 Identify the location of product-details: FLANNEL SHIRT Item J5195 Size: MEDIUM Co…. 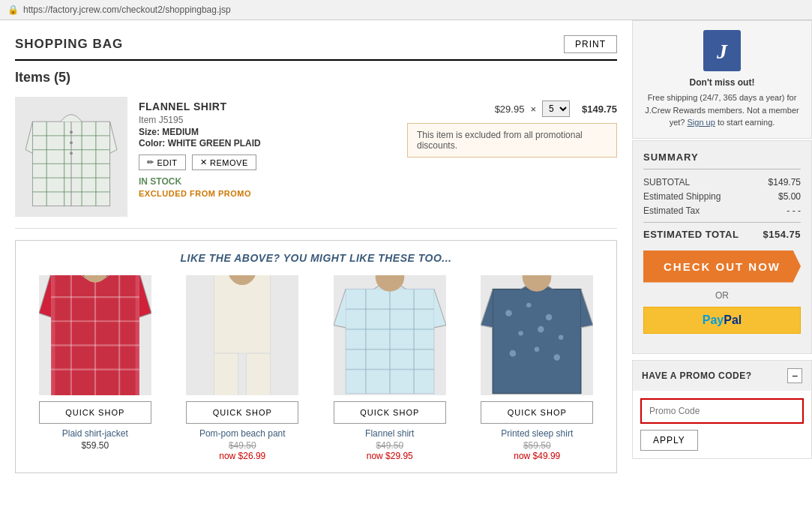
(264, 147).